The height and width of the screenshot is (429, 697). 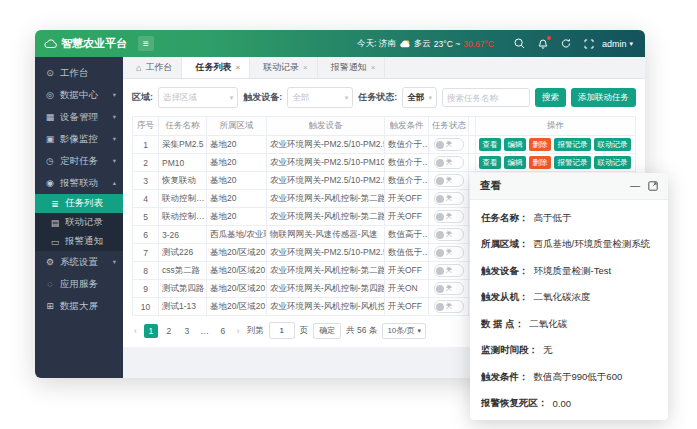 I want to click on weather-city: 今天: 济南, so click(x=376, y=44).